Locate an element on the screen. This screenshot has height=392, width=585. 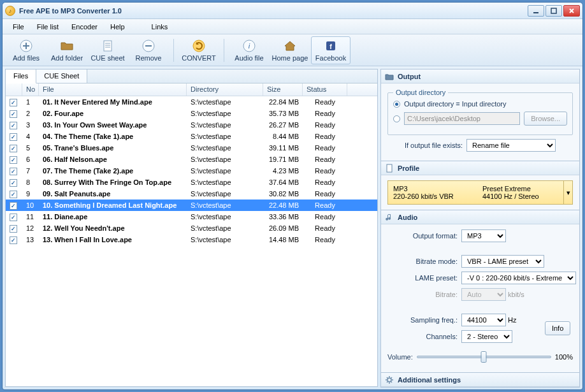
tab-cue-sheet: CUE Sheet is located at coordinates (62, 76).